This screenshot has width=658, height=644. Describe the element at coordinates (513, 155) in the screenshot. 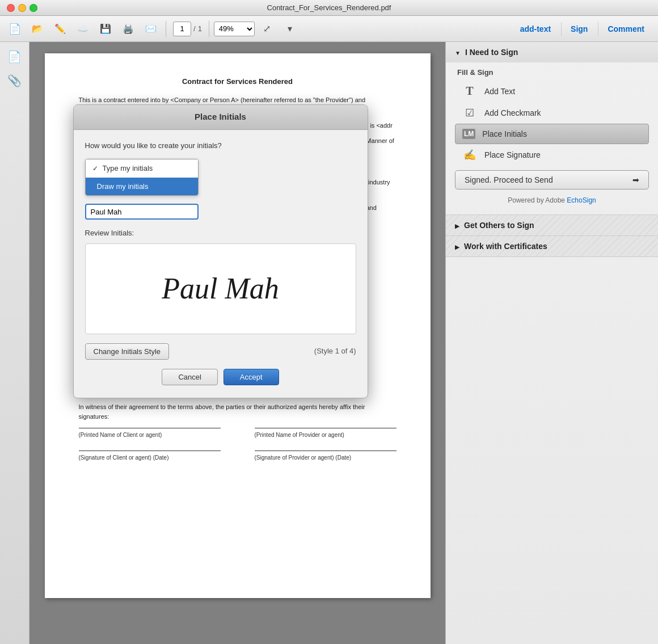

I see `place-signature-label: Place Signature` at that location.